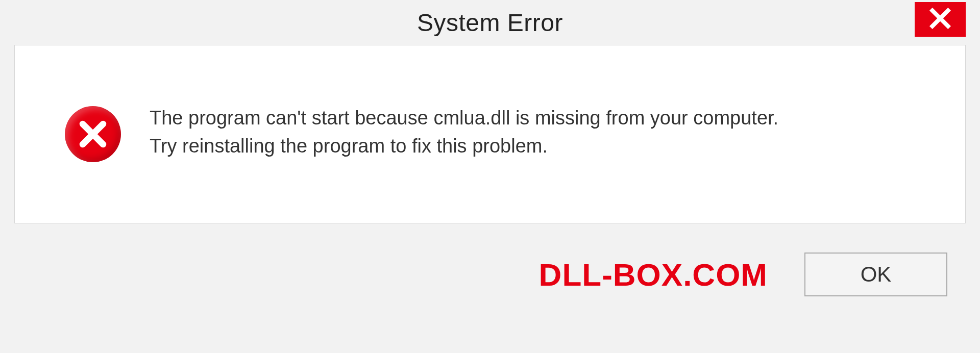 This screenshot has height=353, width=980. Describe the element at coordinates (940, 19) in the screenshot. I see `close-button` at that location.